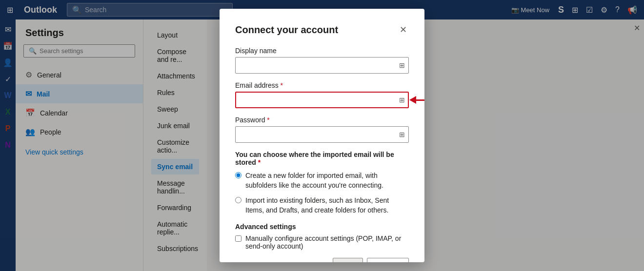 The height and width of the screenshot is (271, 644). What do you see at coordinates (322, 95) in the screenshot?
I see `email-address-group: Email address * ⊞` at bounding box center [322, 95].